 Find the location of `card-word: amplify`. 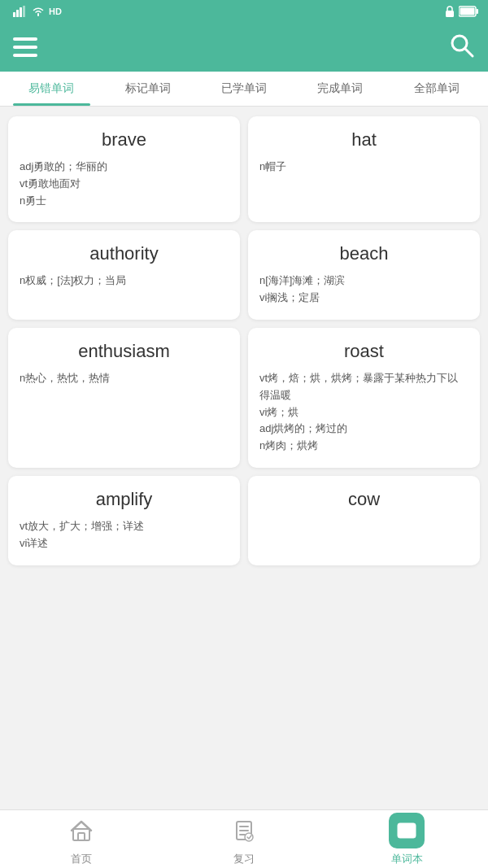

card-word: amplify is located at coordinates (124, 499).